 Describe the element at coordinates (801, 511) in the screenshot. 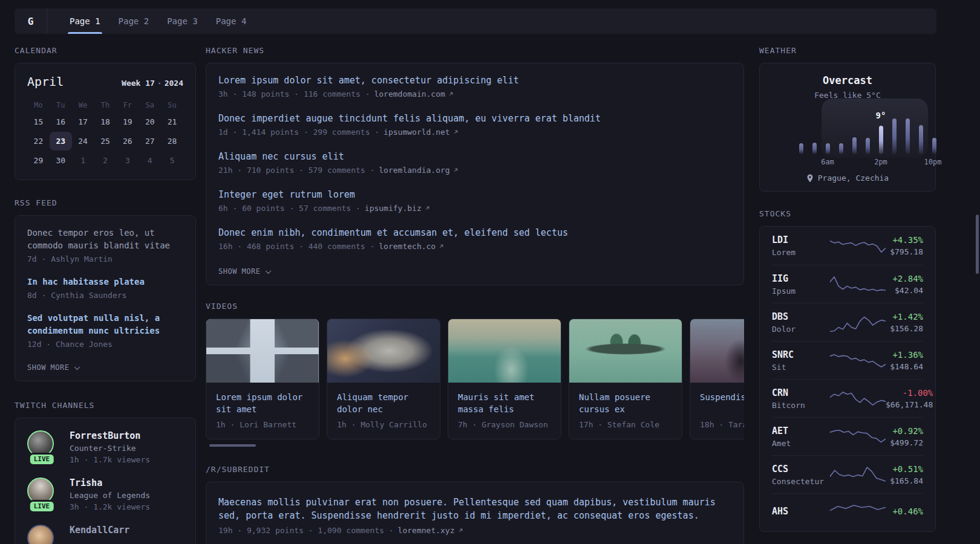

I see `stock-symbol: AHS` at that location.